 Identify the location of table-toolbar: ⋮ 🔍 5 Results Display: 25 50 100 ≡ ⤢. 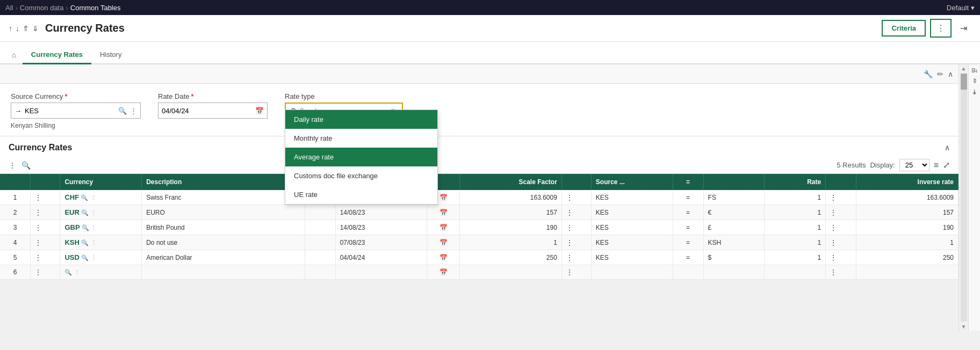
(479, 165).